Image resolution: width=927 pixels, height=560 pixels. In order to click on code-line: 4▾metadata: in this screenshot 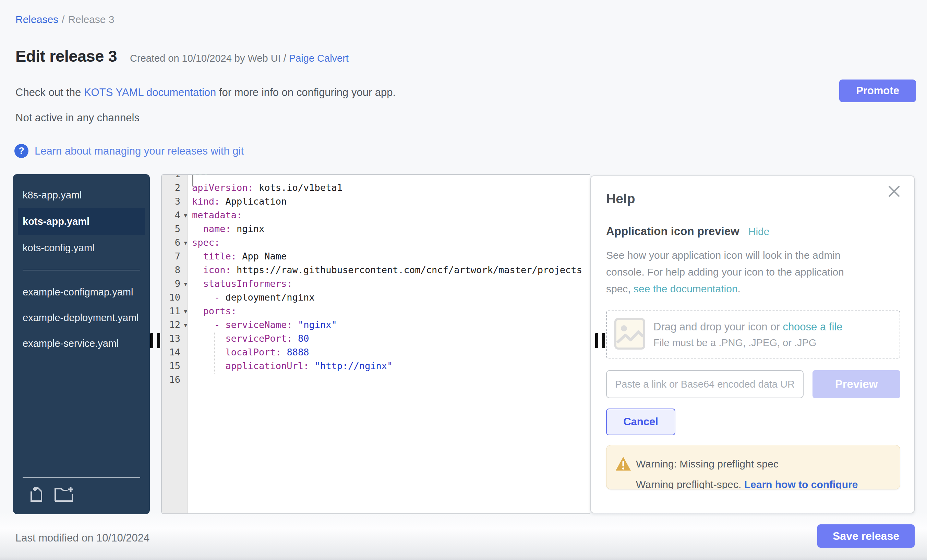, I will do `click(375, 215)`.